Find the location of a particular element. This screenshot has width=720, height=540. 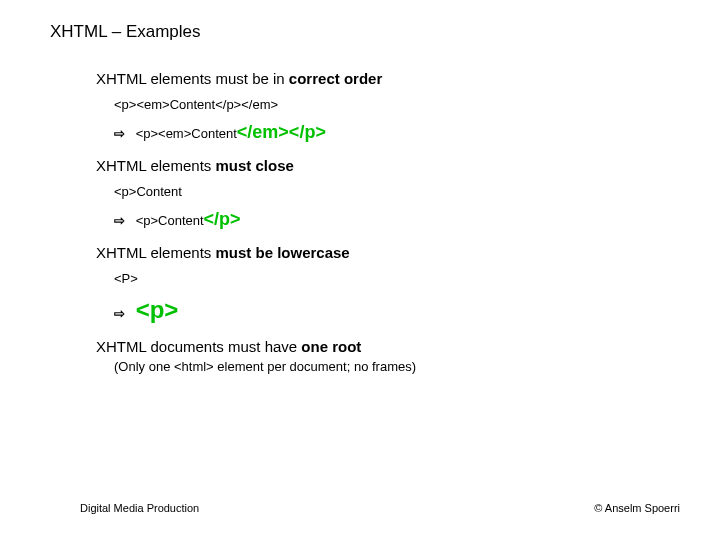

rule-1-right-green: </em></p> is located at coordinates (282, 132).